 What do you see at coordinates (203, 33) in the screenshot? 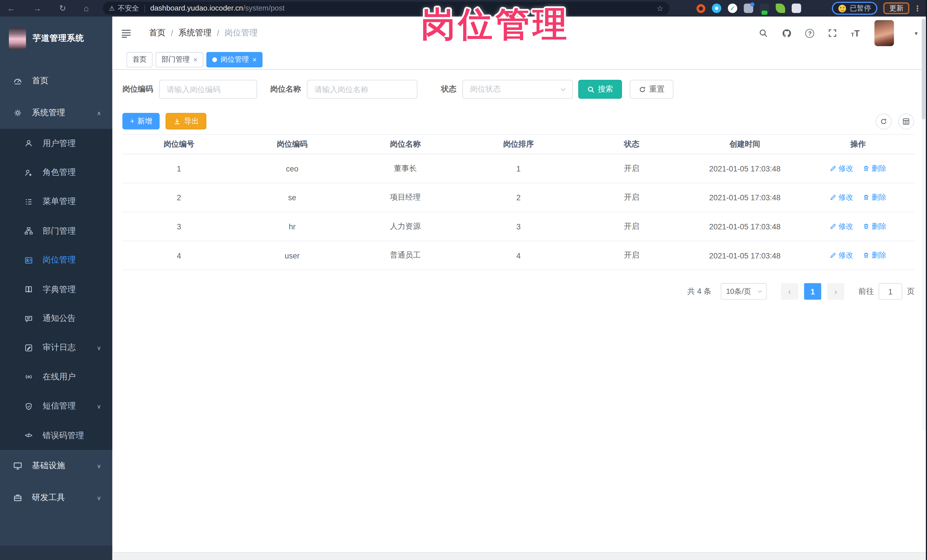
I see `breadcrumb: 首页 / 系统管理 / 岗位管理` at bounding box center [203, 33].